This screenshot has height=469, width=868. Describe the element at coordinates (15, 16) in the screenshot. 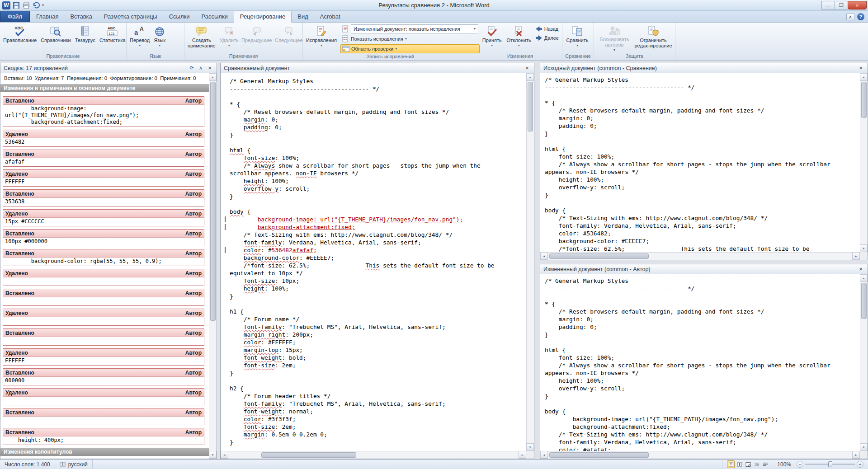

I see `tab-file: Файл` at that location.